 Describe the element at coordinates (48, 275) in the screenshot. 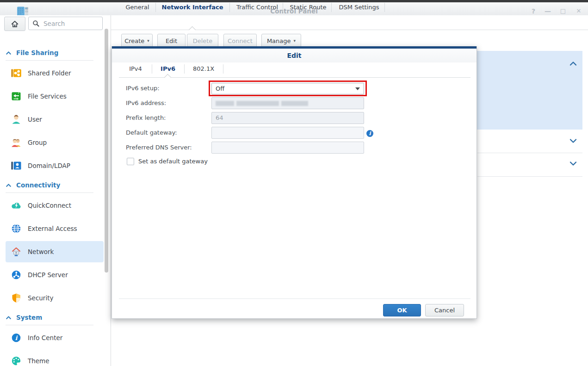

I see `sidebar-item-label: DHCP Server` at that location.